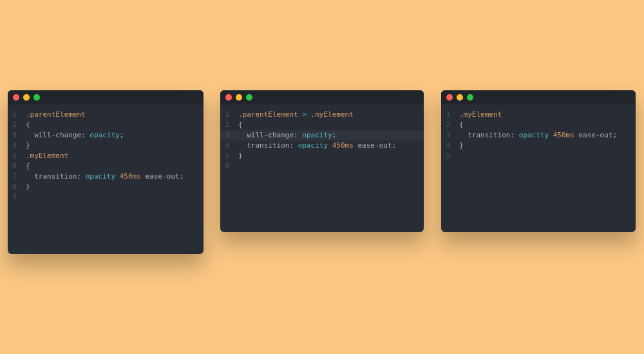 The image size is (644, 354). What do you see at coordinates (294, 115) in the screenshot?
I see `line-source: .parentElement > .myElement` at bounding box center [294, 115].